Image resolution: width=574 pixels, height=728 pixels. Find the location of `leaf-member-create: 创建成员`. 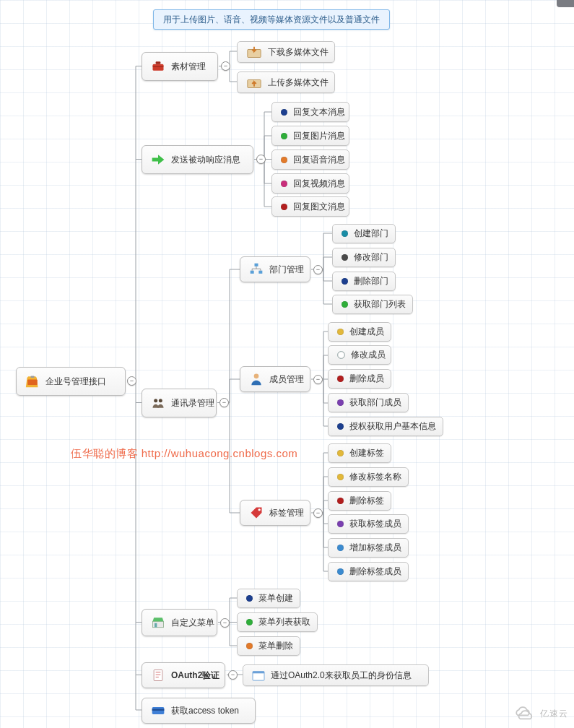

leaf-member-create: 创建成员 is located at coordinates (360, 332).